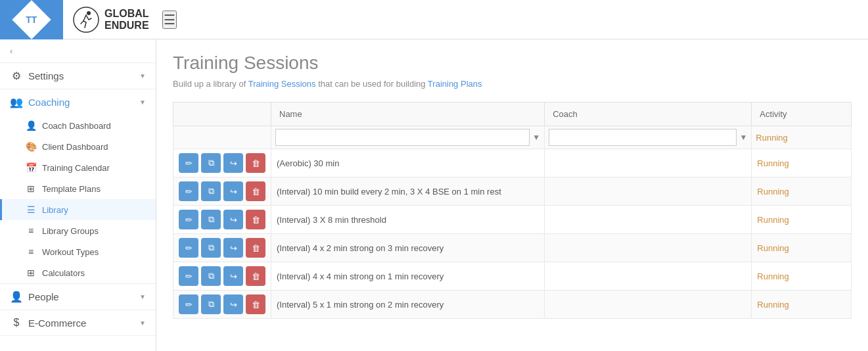  I want to click on logo-box: TT, so click(32, 20).